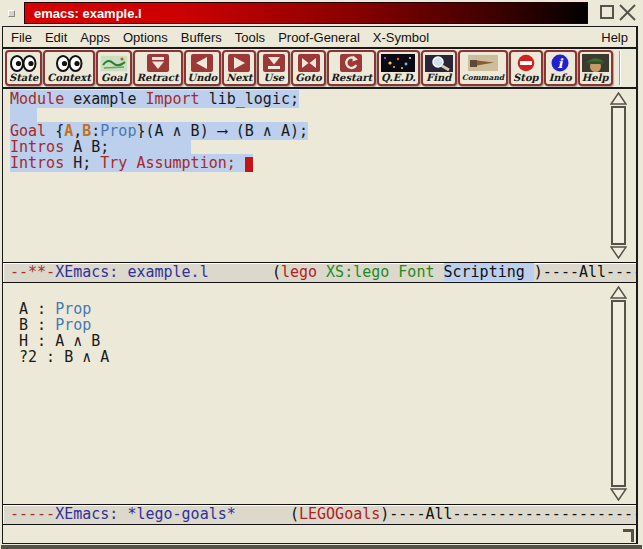 Image resolution: width=643 pixels, height=549 pixels. I want to click on buffer-line: H : A ∧ B, so click(306, 341).